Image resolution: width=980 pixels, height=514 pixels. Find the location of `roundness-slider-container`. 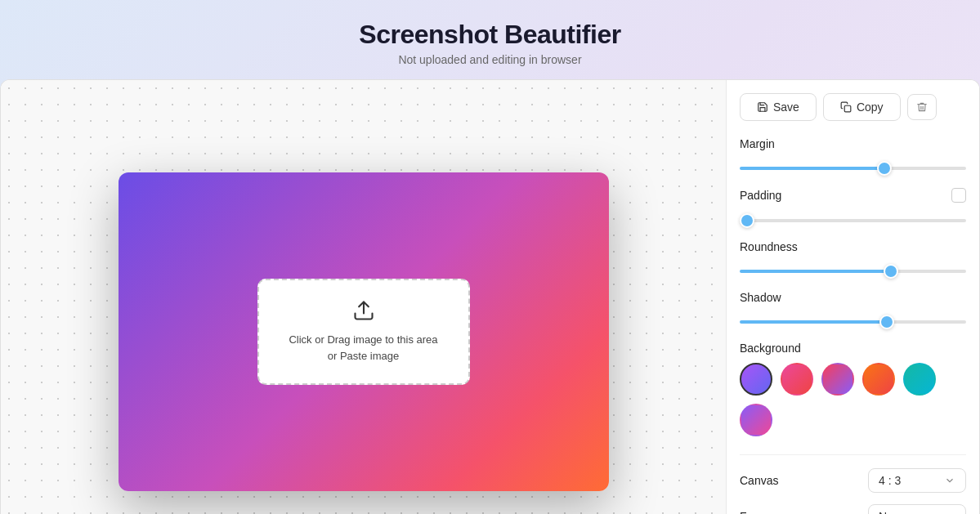

roundness-slider-container is located at coordinates (853, 269).